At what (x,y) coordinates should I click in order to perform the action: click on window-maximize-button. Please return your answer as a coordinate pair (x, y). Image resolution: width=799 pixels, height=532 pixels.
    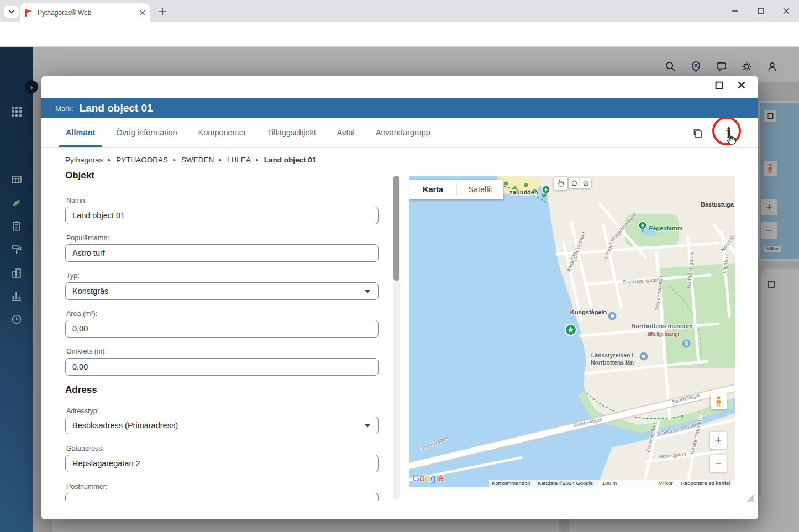
    Looking at the image, I should click on (761, 11).